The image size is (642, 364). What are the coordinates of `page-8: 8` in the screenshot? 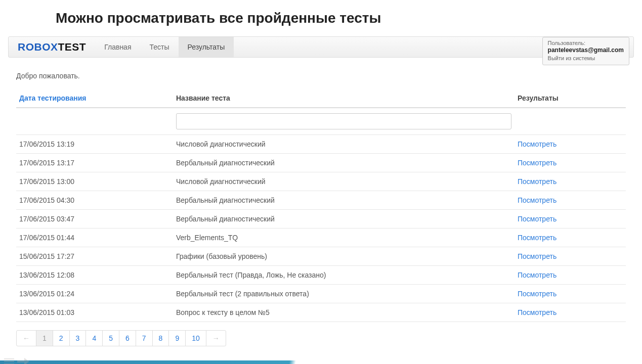 It's located at (161, 338).